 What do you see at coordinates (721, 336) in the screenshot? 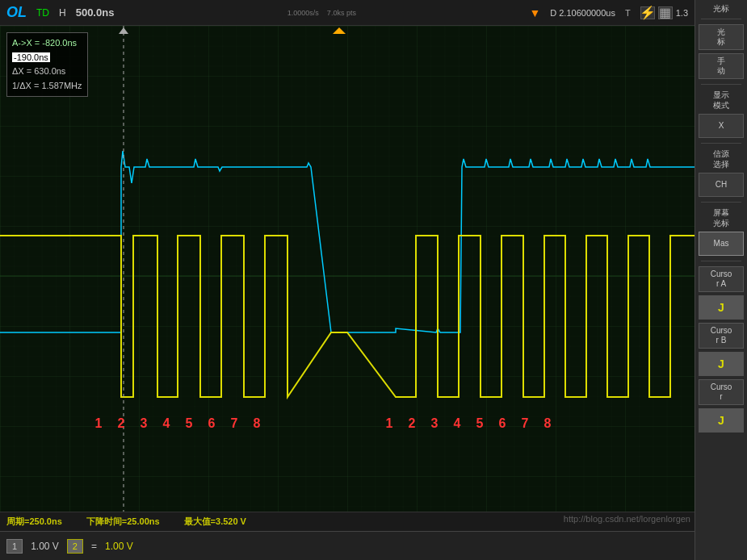
I see `cursor-b-btn: Cursor B` at bounding box center [721, 336].